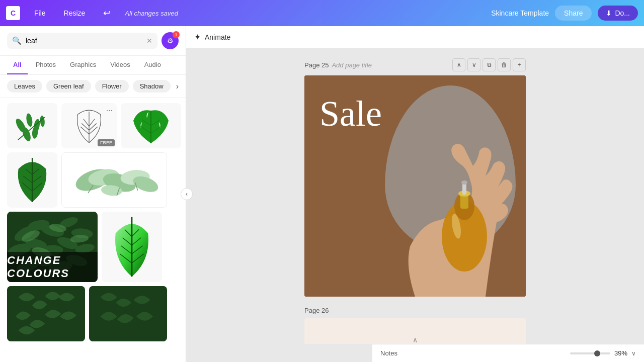 Image resolution: width=644 pixels, height=362 pixels. What do you see at coordinates (565, 13) in the screenshot?
I see `topbar-right: Skincare Template Share ⬇ Do...` at bounding box center [565, 13].